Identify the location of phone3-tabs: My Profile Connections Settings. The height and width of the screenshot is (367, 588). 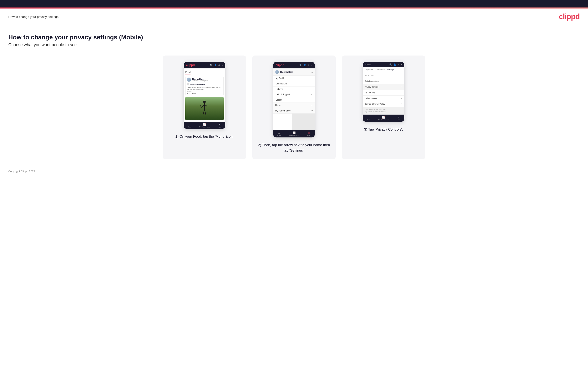
(383, 70).